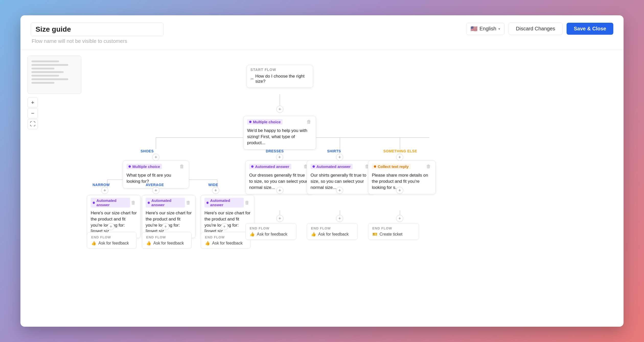  What do you see at coordinates (334, 151) in the screenshot?
I see `branch-shirts-label: SHIRTS` at bounding box center [334, 151].